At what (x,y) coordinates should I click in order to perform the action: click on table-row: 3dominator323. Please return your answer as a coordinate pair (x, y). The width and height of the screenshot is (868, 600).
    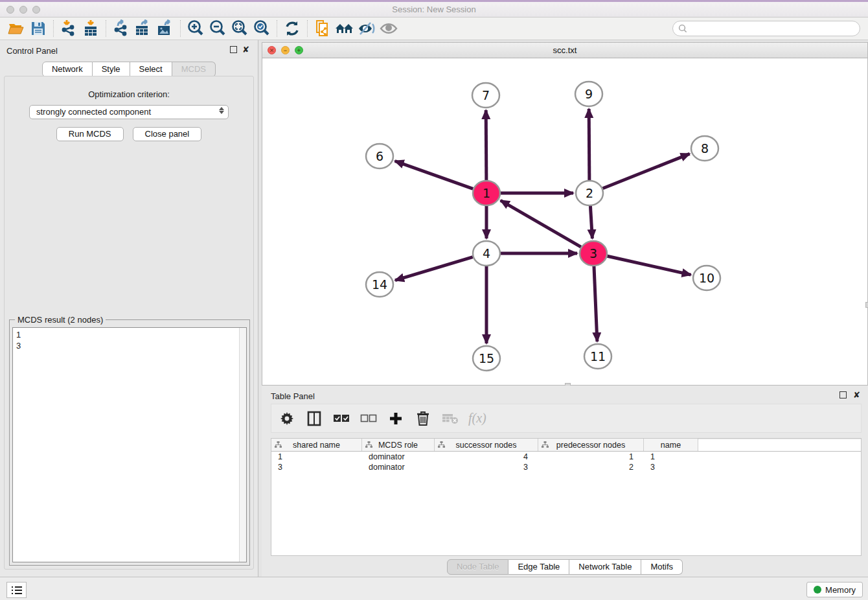
    Looking at the image, I should click on (566, 467).